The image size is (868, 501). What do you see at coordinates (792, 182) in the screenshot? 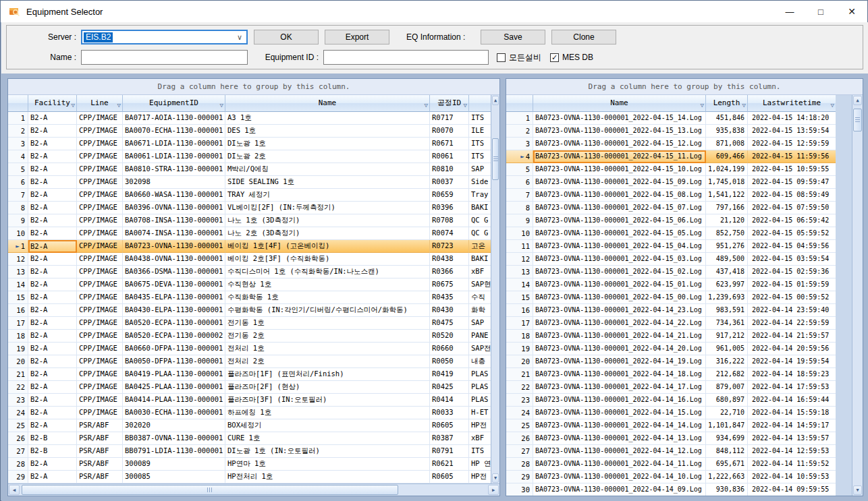
I see `cell-lastwritetime: 2022-04-15 09:59:47` at bounding box center [792, 182].